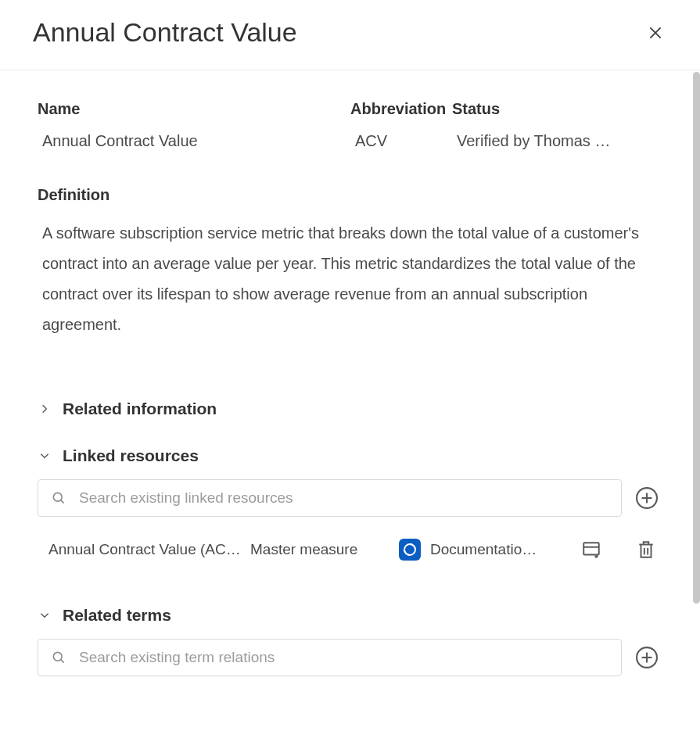 Image resolution: width=700 pixels, height=731 pixels. I want to click on related-terms-search-row, so click(347, 658).